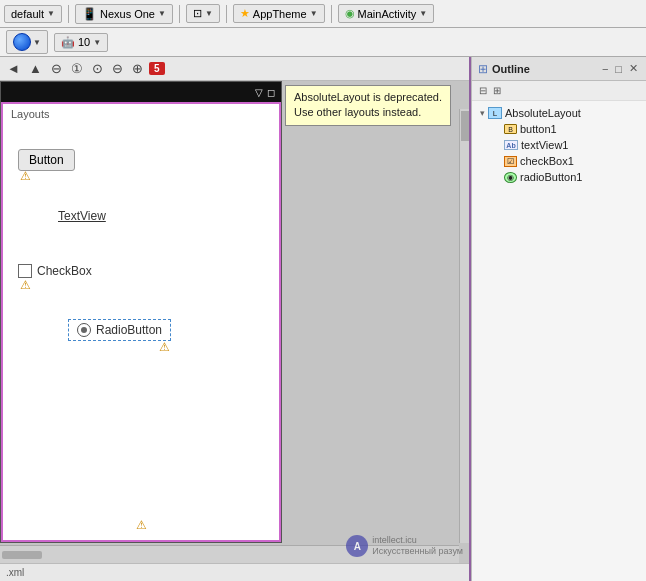 The image size is (646, 581). Describe the element at coordinates (551, 177) in the screenshot. I see `radiobutton1-label: radioButton1` at that location.